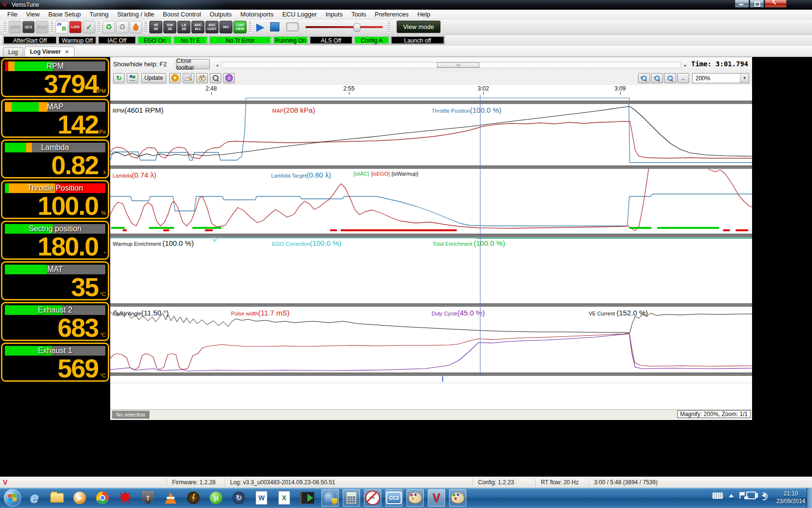  I want to click on menu-starting-idle: Starting / Idle, so click(135, 15).